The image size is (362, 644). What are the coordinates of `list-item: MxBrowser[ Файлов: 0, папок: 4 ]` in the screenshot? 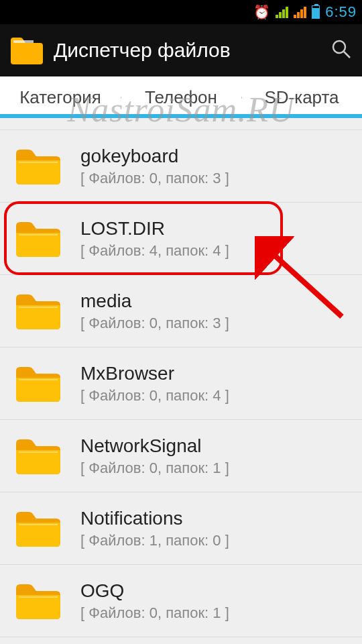 It's located at (181, 384).